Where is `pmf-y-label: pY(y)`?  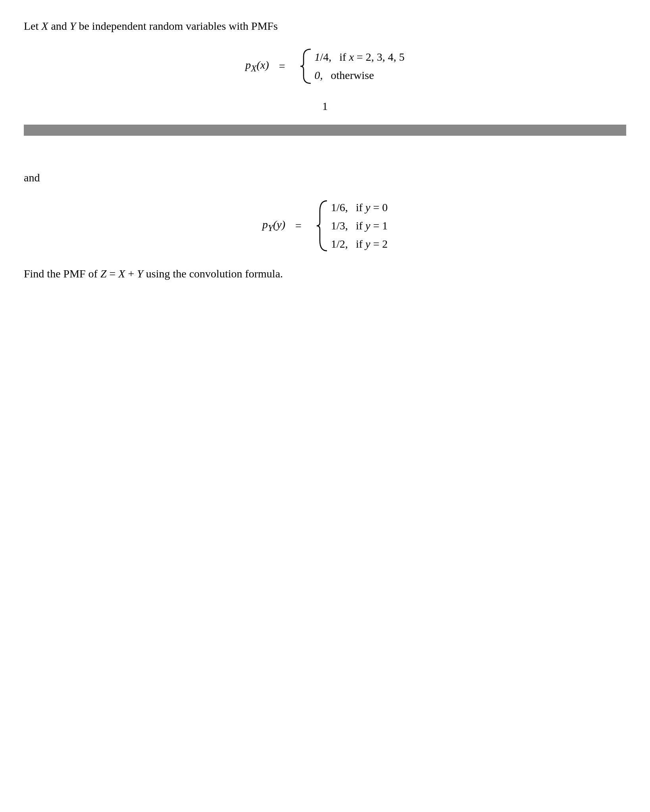 pmf-y-label: pY(y) is located at coordinates (274, 226).